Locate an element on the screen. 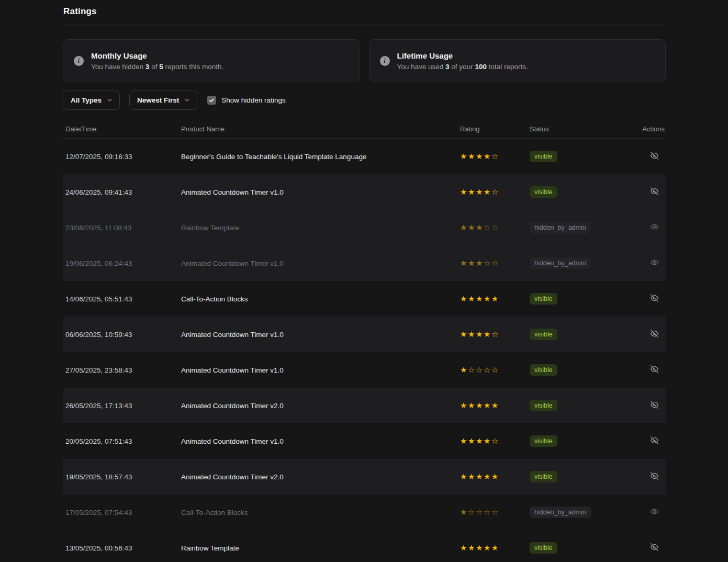 The height and width of the screenshot is (562, 728). table-row: 12/07/2025, 09:16:33 Beginner's Guide to… is located at coordinates (364, 156).